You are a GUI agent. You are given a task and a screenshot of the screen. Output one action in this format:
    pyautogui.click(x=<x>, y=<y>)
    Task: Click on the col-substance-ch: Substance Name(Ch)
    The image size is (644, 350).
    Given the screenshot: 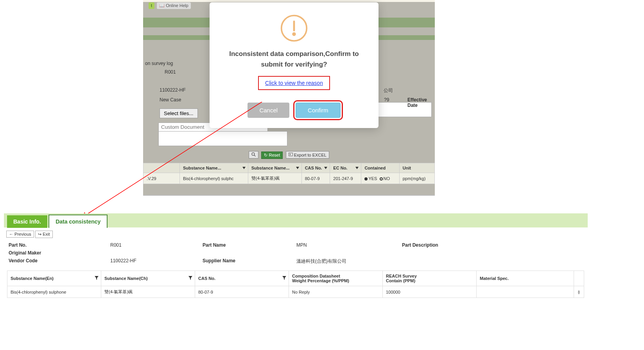 What is the action you would take?
    pyautogui.click(x=148, y=279)
    